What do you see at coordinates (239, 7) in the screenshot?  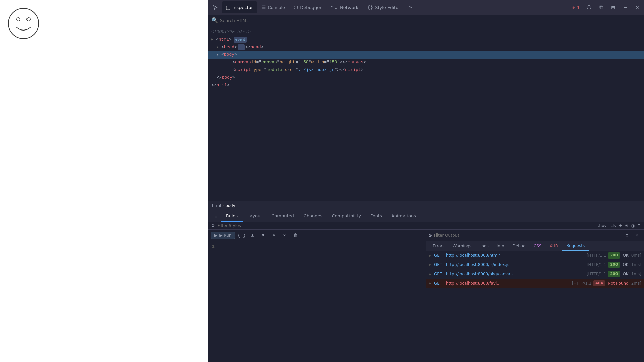 I see `tab-inspector: ⬚ Inspector` at bounding box center [239, 7].